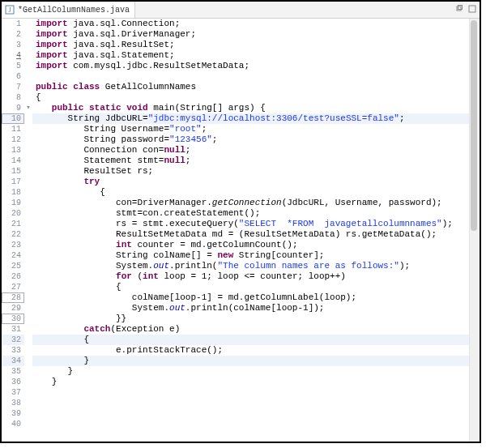 Image resolution: width=486 pixels, height=448 pixels. Describe the element at coordinates (235, 109) in the screenshot. I see `code-line: 9▾ public static void main(String[] args…` at that location.